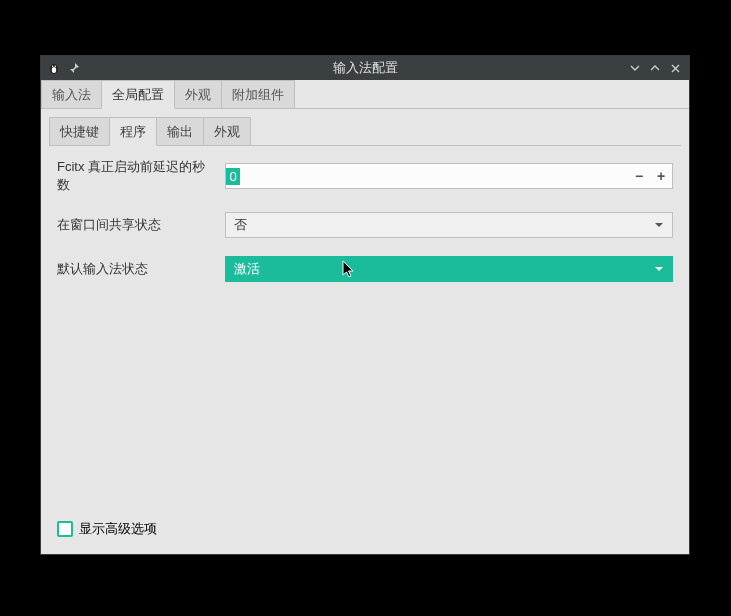 This screenshot has height=616, width=731. What do you see at coordinates (240, 225) in the screenshot?
I see `select-value: 否` at bounding box center [240, 225].